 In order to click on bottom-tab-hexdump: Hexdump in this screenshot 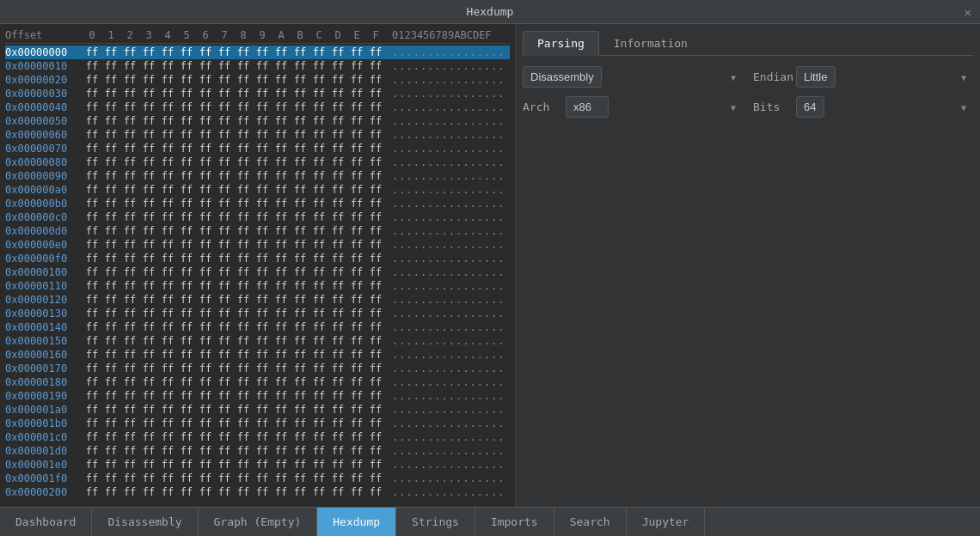, I will do `click(357, 522)`.